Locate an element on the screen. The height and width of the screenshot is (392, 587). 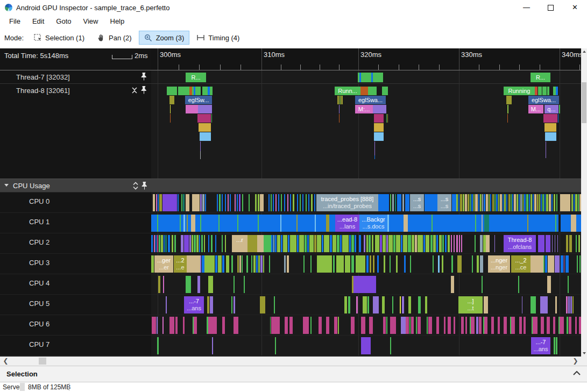
thread-slice: Running is located at coordinates (519, 91).